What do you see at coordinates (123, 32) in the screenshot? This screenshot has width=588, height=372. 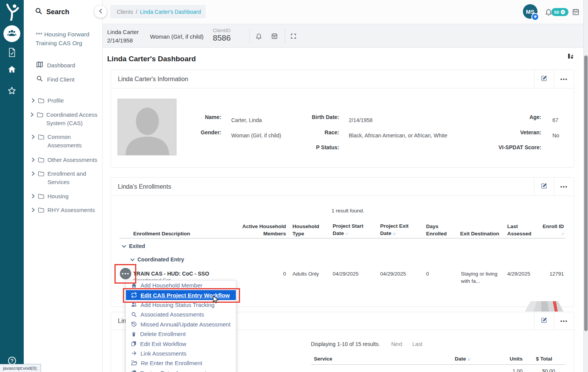 I see `client-name: Linda Carter` at bounding box center [123, 32].